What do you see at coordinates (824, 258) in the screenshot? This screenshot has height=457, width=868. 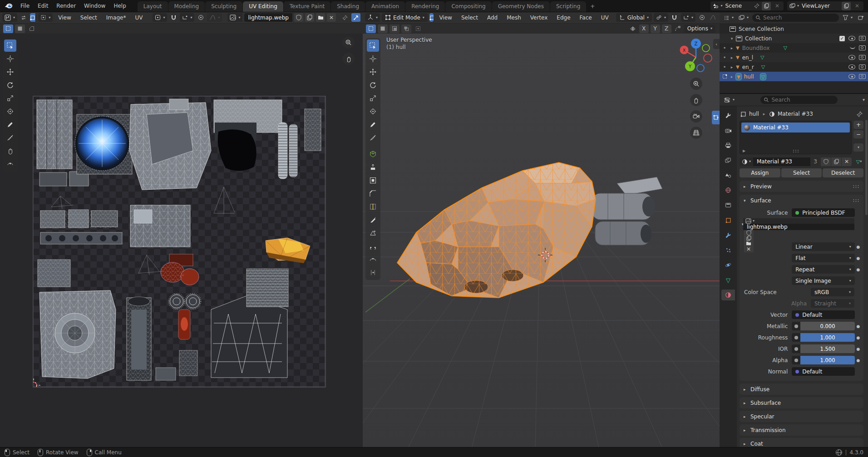 I see `projection-dropdown: Flat▾` at bounding box center [824, 258].